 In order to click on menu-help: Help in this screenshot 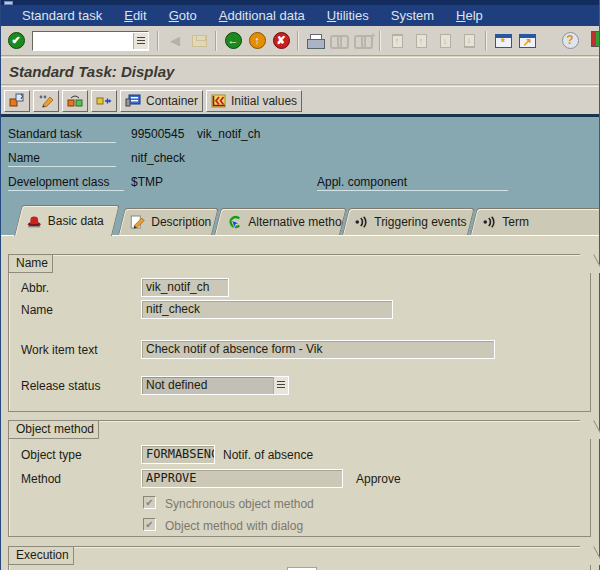, I will do `click(470, 16)`.